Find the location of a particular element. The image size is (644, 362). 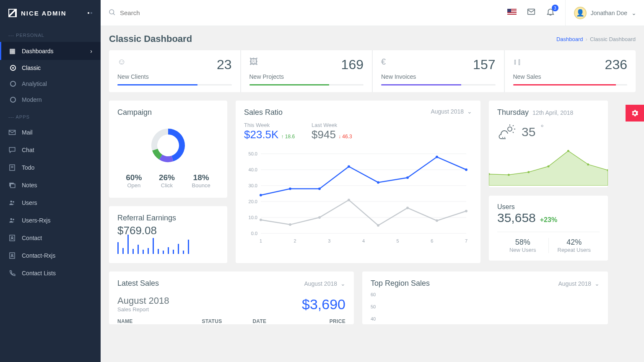

weather-icon is located at coordinates (507, 132).